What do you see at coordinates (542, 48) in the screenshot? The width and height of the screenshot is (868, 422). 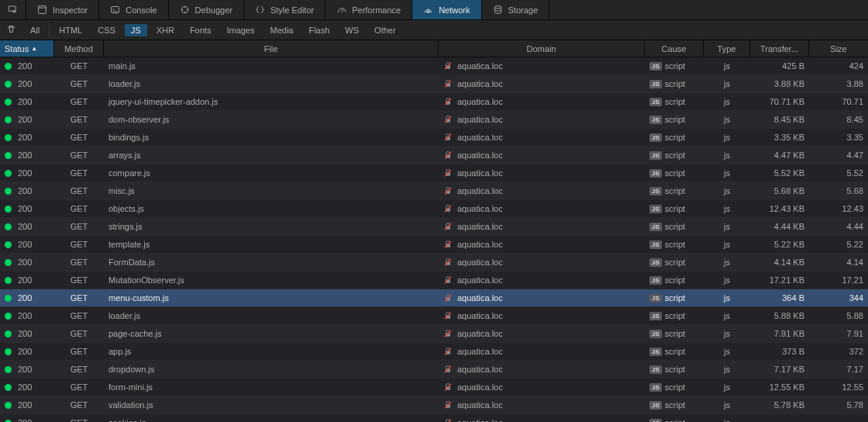 I see `col-domain: Domain` at bounding box center [542, 48].